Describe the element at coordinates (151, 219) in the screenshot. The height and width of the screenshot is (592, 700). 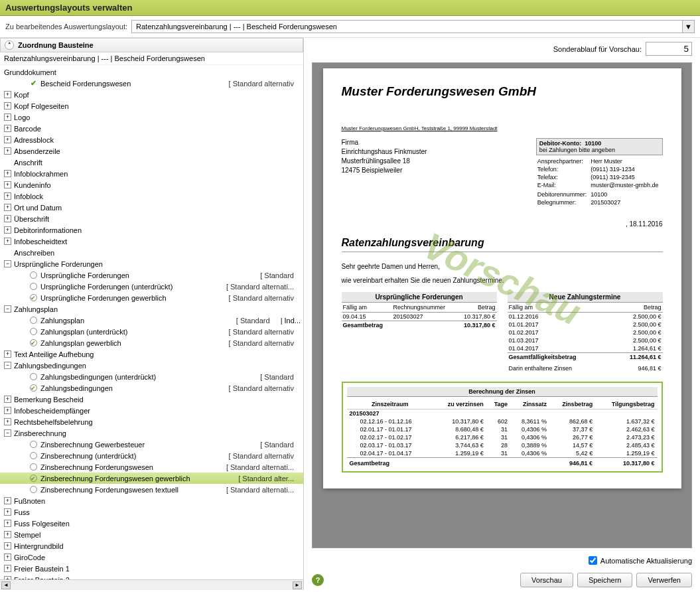
I see `tree-item: +Überschrift` at that location.